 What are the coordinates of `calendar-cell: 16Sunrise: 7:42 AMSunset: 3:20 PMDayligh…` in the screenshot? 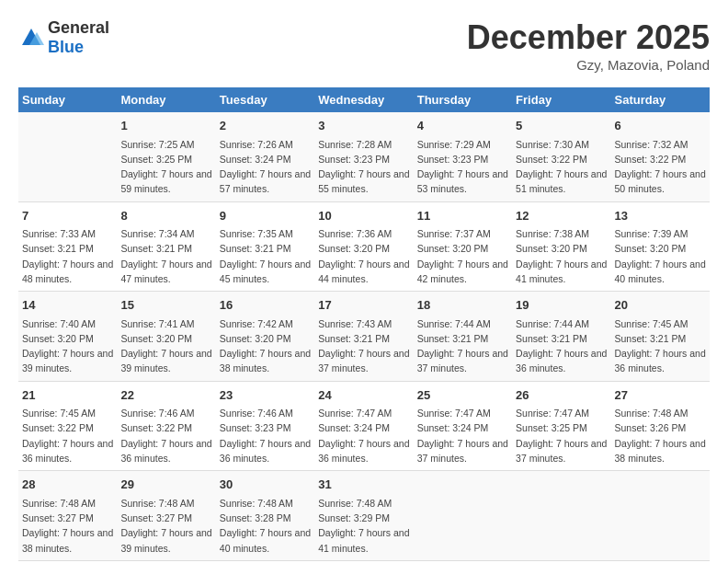 It's located at (265, 337).